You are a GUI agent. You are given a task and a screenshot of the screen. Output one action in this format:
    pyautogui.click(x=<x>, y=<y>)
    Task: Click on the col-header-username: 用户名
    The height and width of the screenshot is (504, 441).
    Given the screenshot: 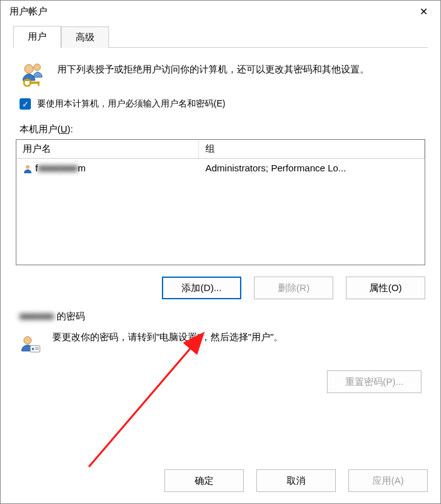 What is the action you would take?
    pyautogui.click(x=108, y=149)
    